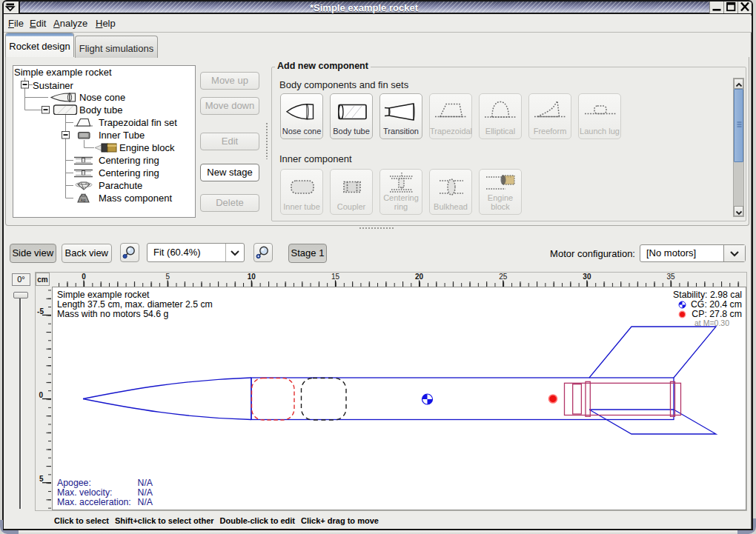 The height and width of the screenshot is (534, 756). I want to click on svg-text: Max. velocity:, so click(84, 493).